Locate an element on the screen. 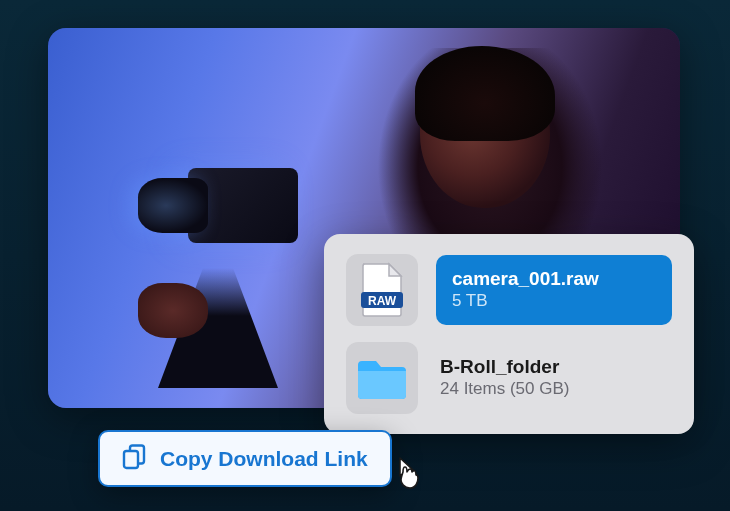  copy-button-label: Copy Download Link is located at coordinates (264, 459).